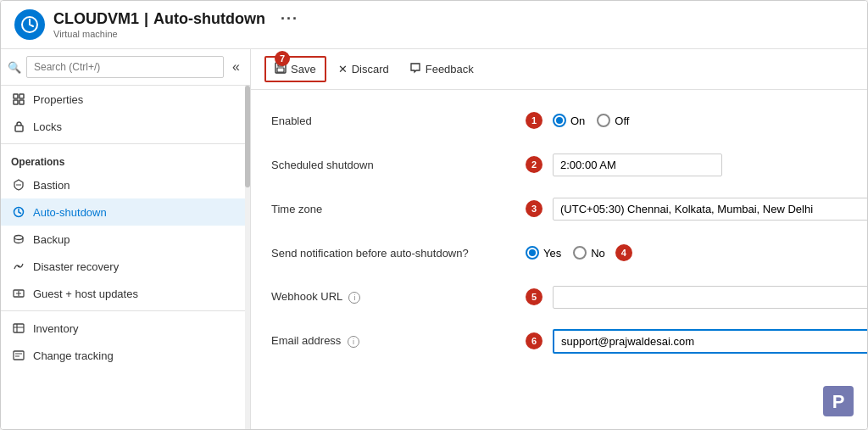 The image size is (868, 430). What do you see at coordinates (19, 185) in the screenshot?
I see `bastion-icon` at bounding box center [19, 185].